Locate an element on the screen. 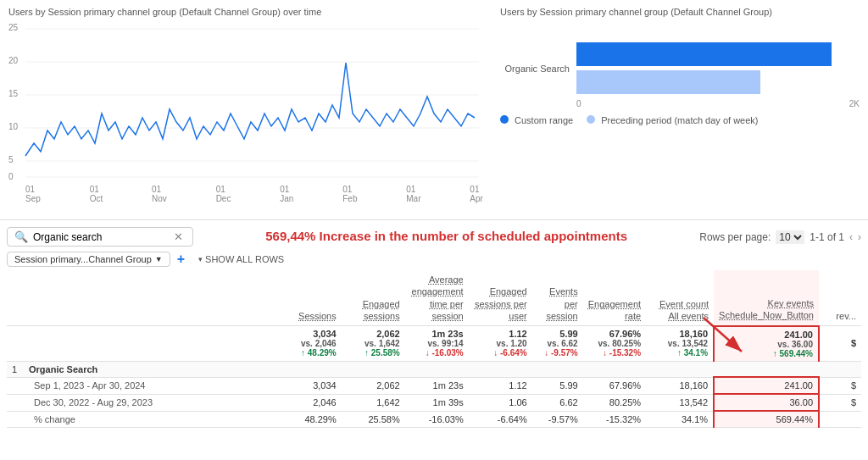 This screenshot has height=460, width=868. x-label-feb: 01Feb is located at coordinates (349, 194).